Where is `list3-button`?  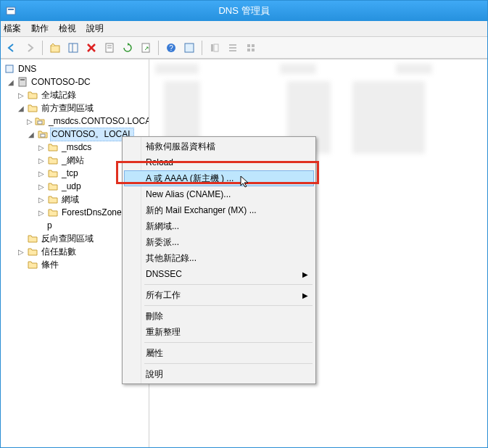 list3-button is located at coordinates (251, 48).